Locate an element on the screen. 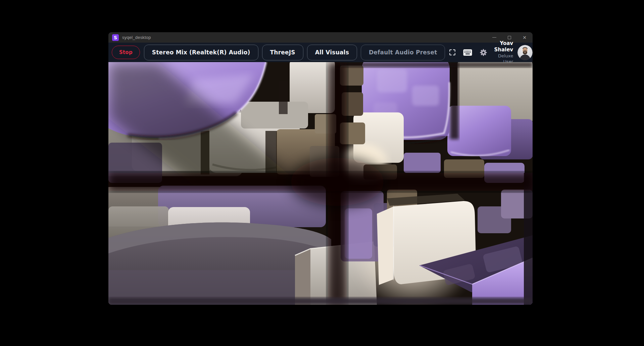  toolbar: Stop Stereo Mix (Realtek(R) Audio) Three… is located at coordinates (320, 52).